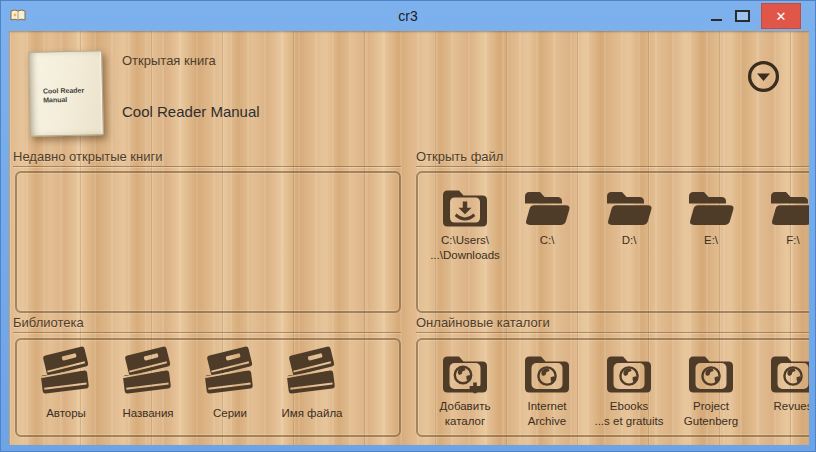  What do you see at coordinates (465, 223) in the screenshot?
I see `open-file-downloads: C:\Users\ ...\Downloads` at bounding box center [465, 223].